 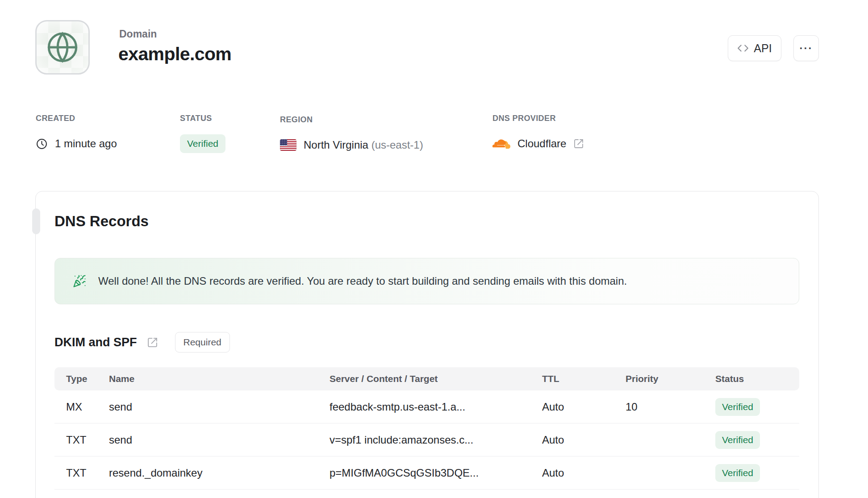 I want to click on col-header-priority: Priority, so click(x=671, y=379).